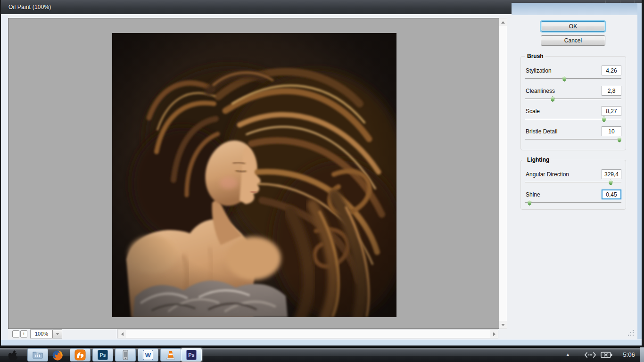  What do you see at coordinates (122, 334) in the screenshot?
I see `scroll-left-button` at bounding box center [122, 334].